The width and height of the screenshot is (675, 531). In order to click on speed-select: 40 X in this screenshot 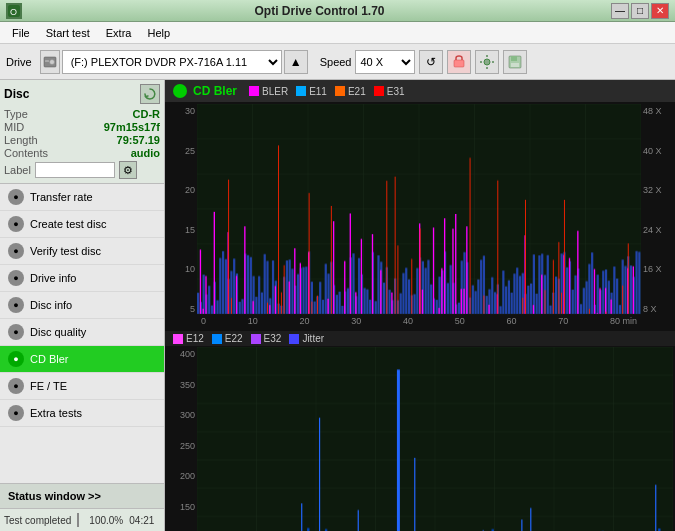, I will do `click(385, 62)`.